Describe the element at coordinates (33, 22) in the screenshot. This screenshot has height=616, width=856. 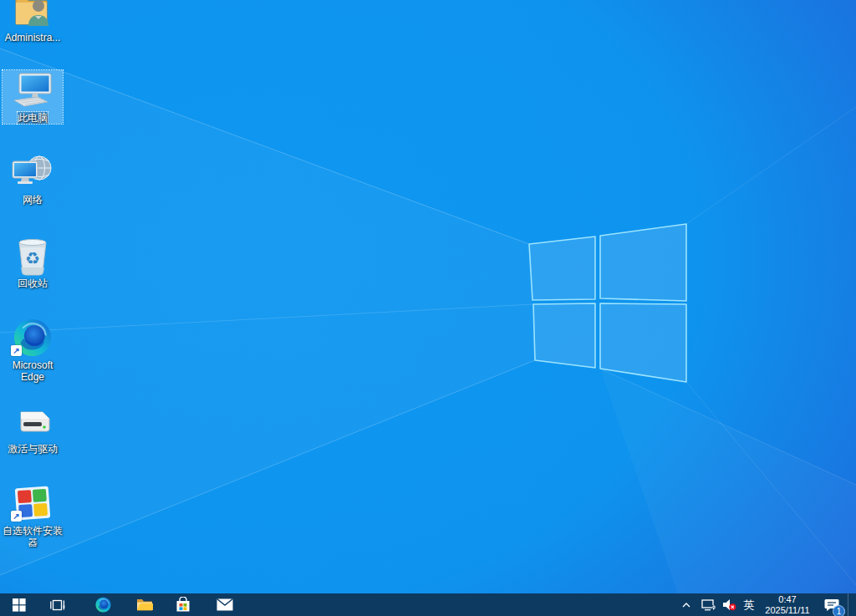
I see `desktop-icon-administrator: Administra...` at that location.